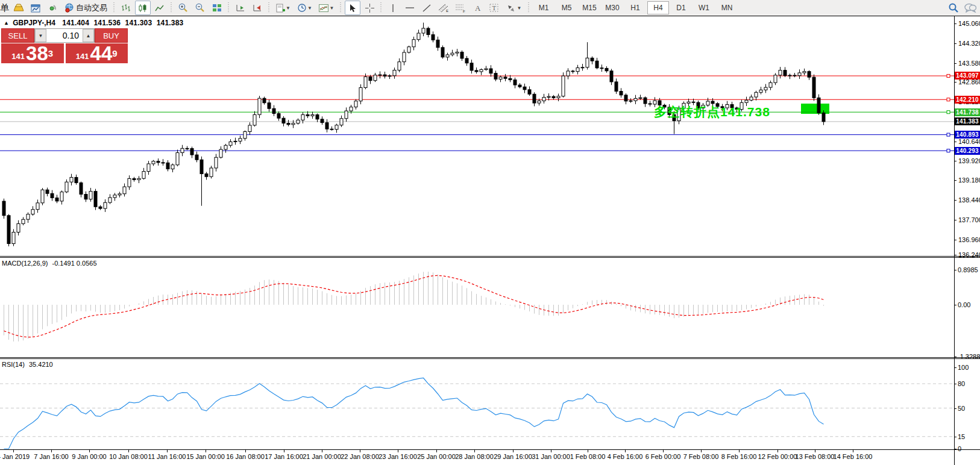  I want to click on chat-icon, so click(970, 8).